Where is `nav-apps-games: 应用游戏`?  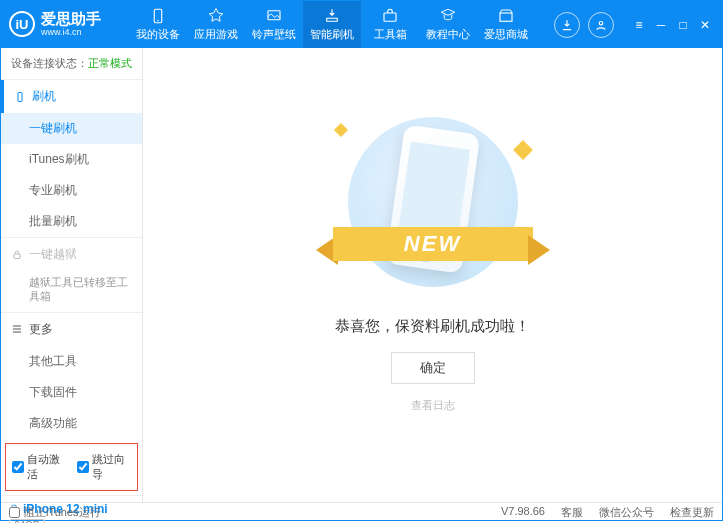
nav-apps-games: 应用游戏 is located at coordinates (216, 24).